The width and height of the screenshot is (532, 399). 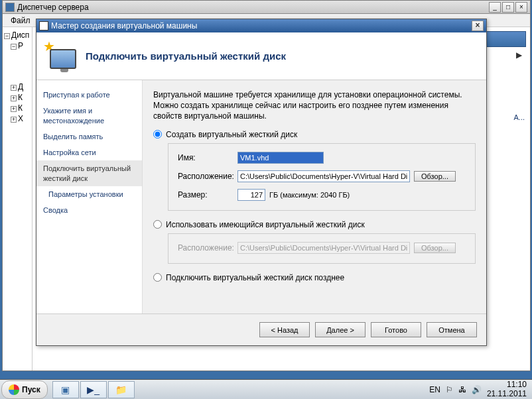 I want to click on step-connect-vhd: Подключить виртуальный жесткий диск, so click(x=89, y=174).